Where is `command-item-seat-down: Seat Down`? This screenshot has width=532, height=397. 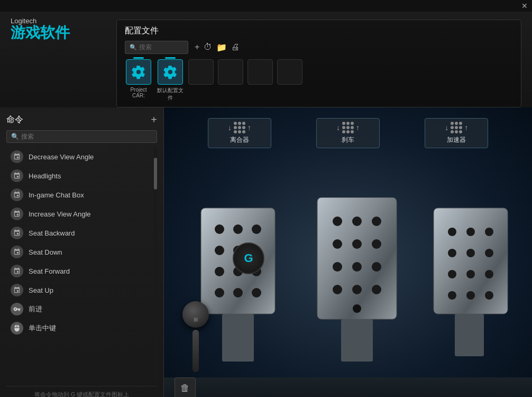 command-item-seat-down: Seat Down is located at coordinates (79, 252).